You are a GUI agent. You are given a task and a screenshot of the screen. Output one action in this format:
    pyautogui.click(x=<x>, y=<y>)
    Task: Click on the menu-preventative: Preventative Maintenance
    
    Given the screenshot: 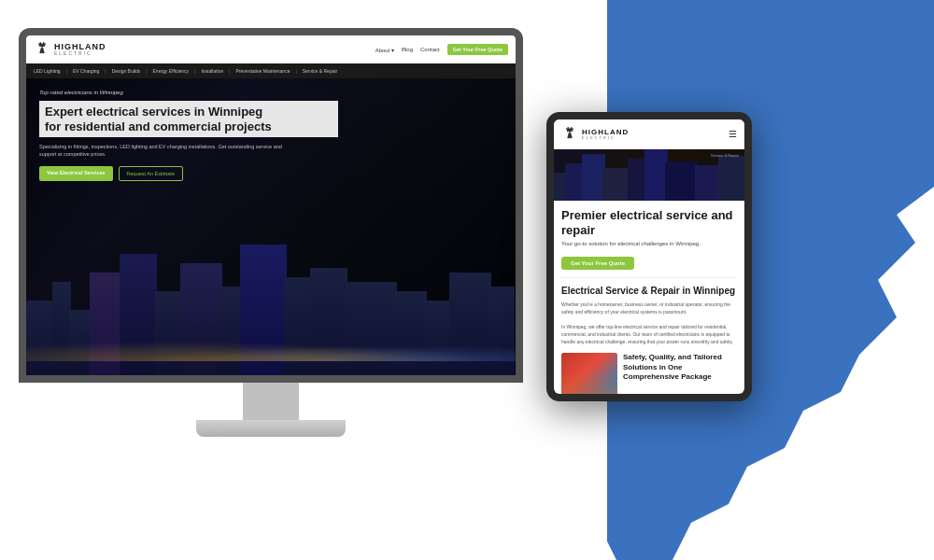 What is the action you would take?
    pyautogui.click(x=263, y=71)
    